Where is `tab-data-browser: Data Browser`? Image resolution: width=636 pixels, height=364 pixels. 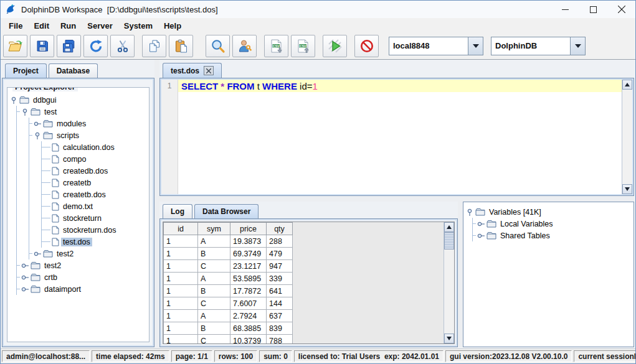
tab-data-browser: Data Browser is located at coordinates (227, 212).